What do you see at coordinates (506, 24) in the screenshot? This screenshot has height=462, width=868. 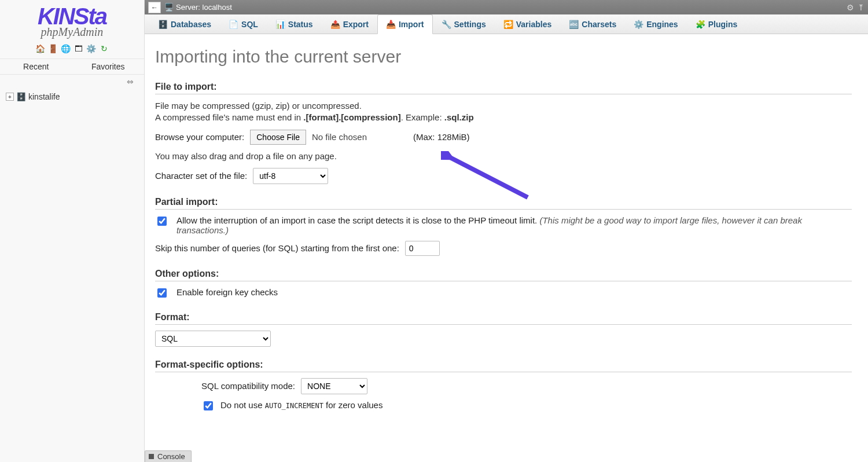 I see `main-tabs: 🗄️Databases 📄SQL 📊Status 📤Export 📥Import…` at bounding box center [506, 24].